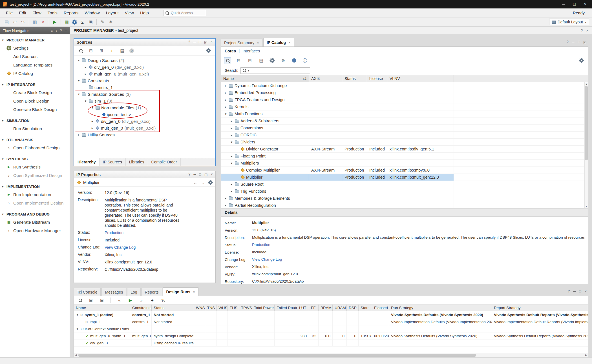  Describe the element at coordinates (294, 61) in the screenshot. I see `web-icon` at that location.